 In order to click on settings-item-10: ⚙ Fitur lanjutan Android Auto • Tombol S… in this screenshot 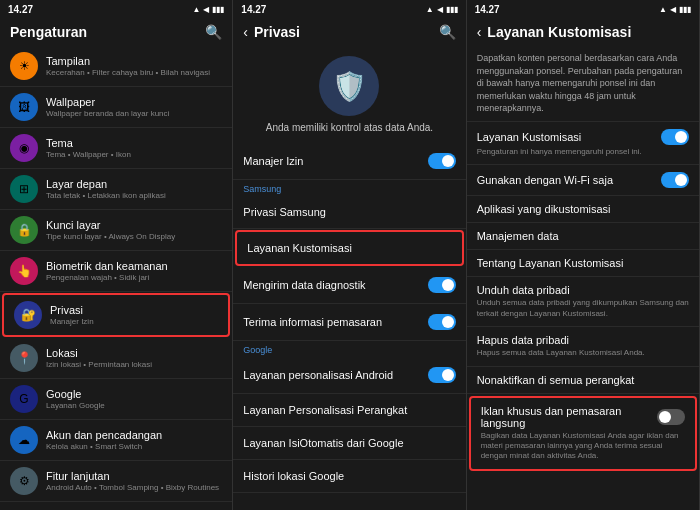, I will do `click(116, 482)`.